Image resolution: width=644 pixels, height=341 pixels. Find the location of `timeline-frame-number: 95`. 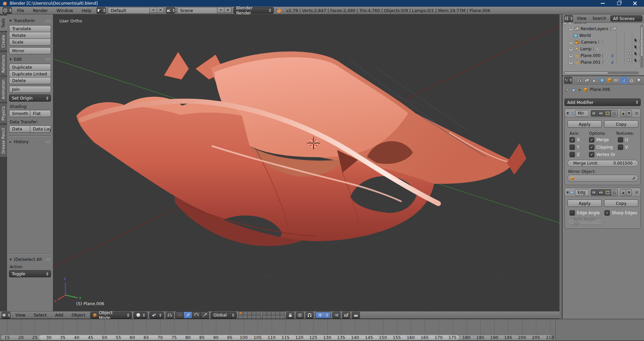

timeline-frame-number: 95 is located at coordinates (230, 337).